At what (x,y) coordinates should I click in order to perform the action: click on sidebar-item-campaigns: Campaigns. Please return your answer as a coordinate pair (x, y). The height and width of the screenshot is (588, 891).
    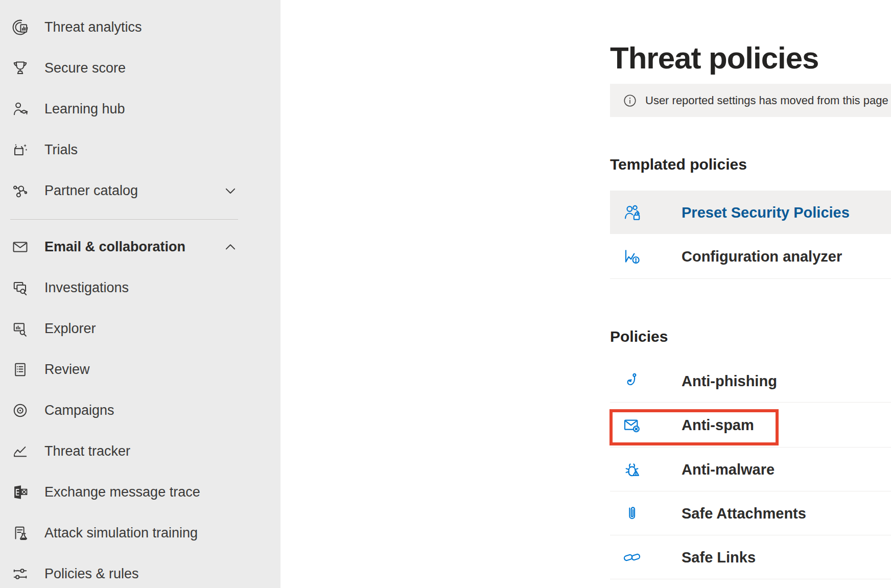
    Looking at the image, I should click on (140, 410).